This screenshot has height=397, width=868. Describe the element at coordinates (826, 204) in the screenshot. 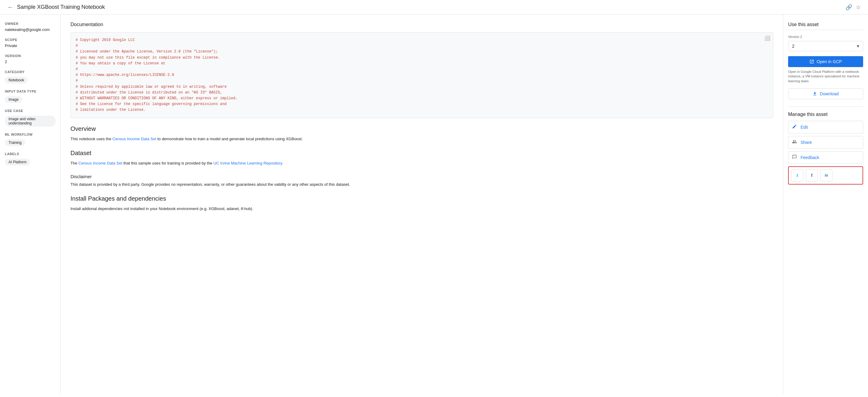

I see `right-panel: Use this asset Version 2 2 1 ▼ Open in G…` at that location.